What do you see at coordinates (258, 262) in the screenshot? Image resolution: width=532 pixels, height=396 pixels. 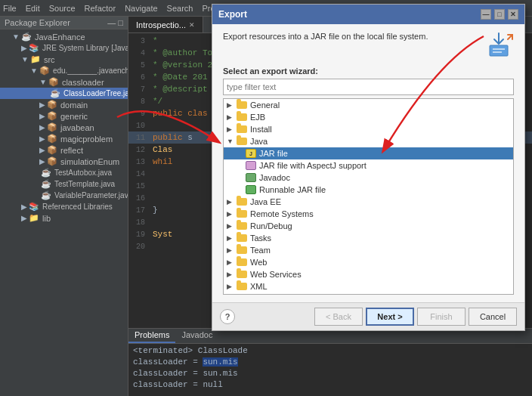 I see `wizard-item-web-label: Web` at bounding box center [258, 262].